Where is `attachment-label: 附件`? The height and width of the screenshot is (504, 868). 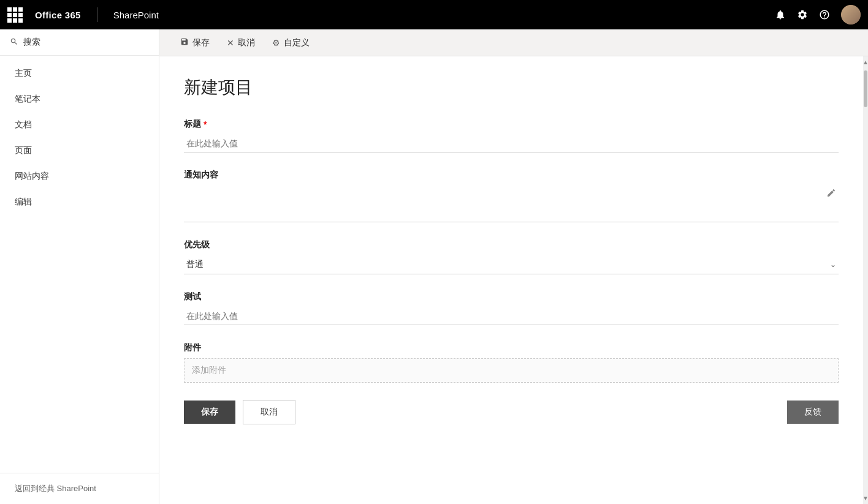
attachment-label: 附件 is located at coordinates (511, 348).